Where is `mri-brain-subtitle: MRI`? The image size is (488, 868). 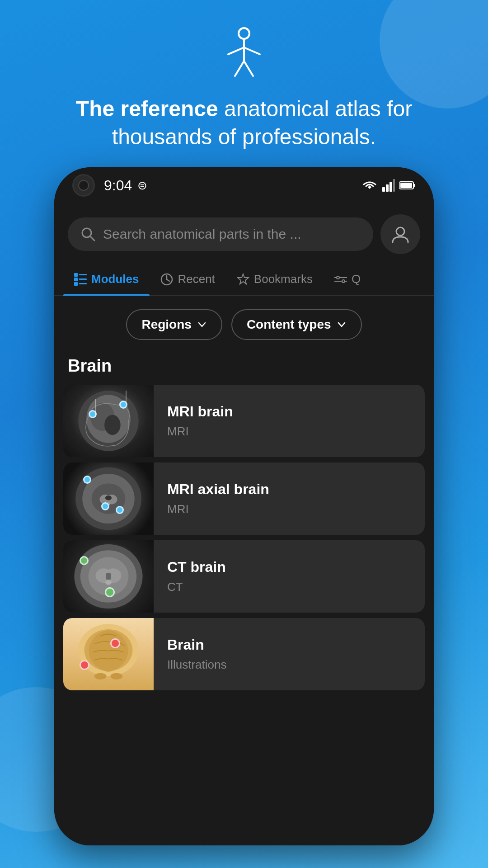
mri-brain-subtitle: MRI is located at coordinates (200, 431).